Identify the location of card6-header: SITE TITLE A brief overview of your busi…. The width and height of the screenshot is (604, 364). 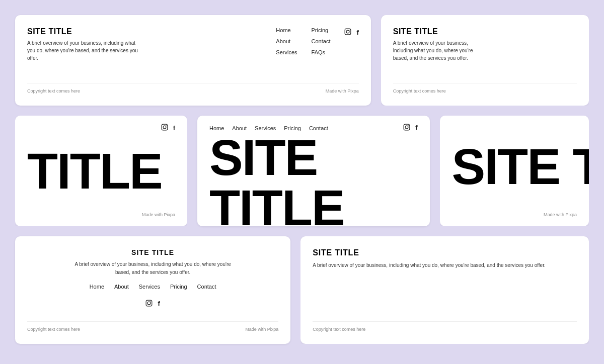
(445, 259).